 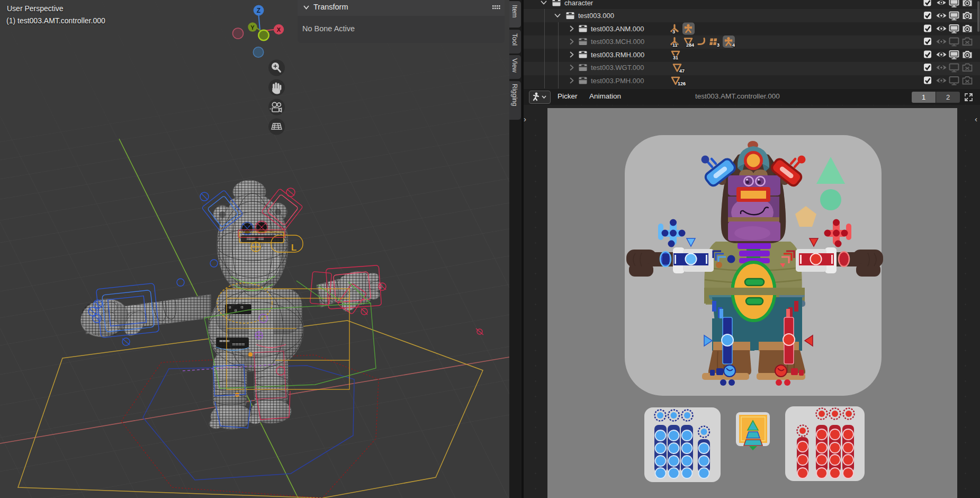 What do you see at coordinates (617, 81) in the screenshot?
I see `svg-text: test003.PMH.000` at bounding box center [617, 81].